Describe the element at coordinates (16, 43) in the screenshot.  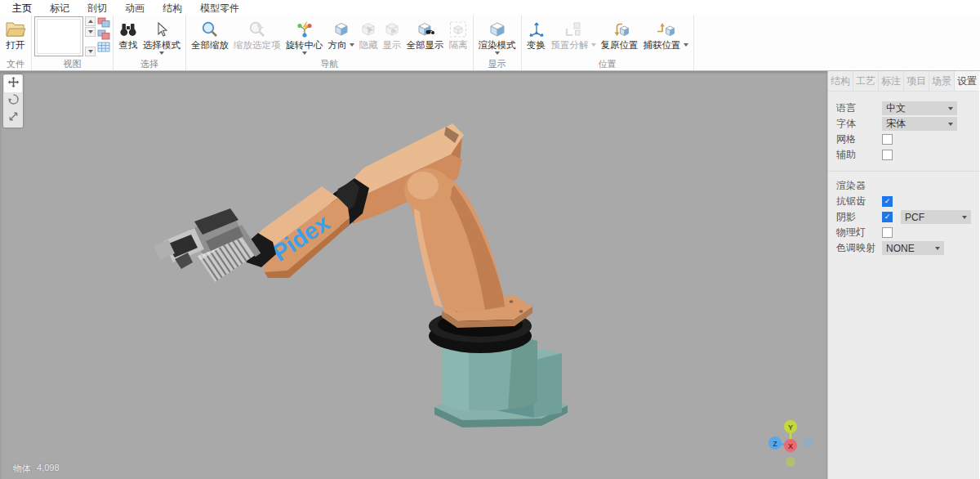
I see `ribbon-group-file: 打开 文件` at that location.